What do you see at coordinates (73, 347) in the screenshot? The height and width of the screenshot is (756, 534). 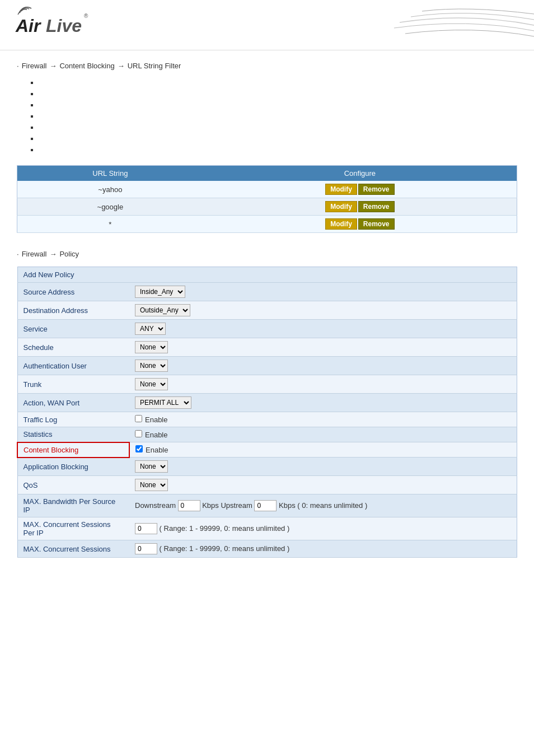 I see `field-label: Schedule` at bounding box center [73, 347].